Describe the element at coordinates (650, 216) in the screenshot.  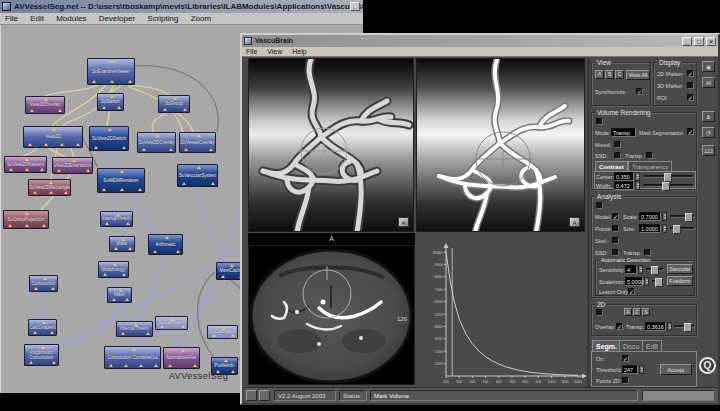
I see `scale-field: 0.7000` at that location.